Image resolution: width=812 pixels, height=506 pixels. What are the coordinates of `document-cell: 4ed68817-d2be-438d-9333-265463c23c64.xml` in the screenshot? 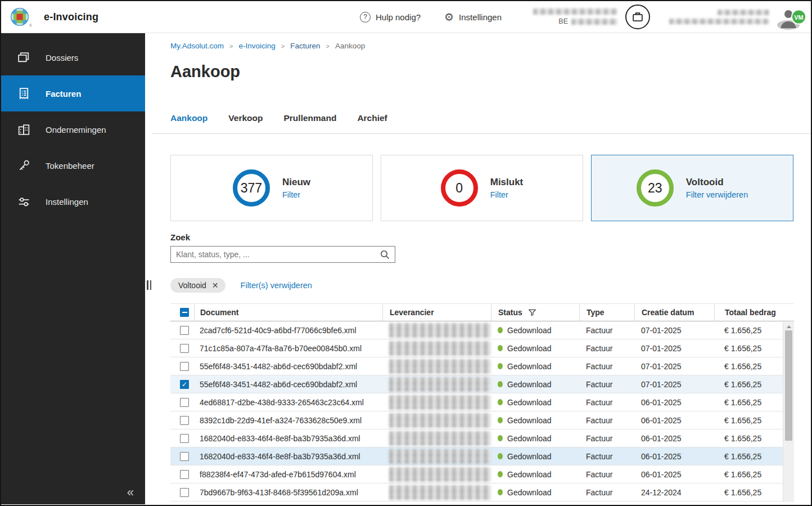 It's located at (288, 402).